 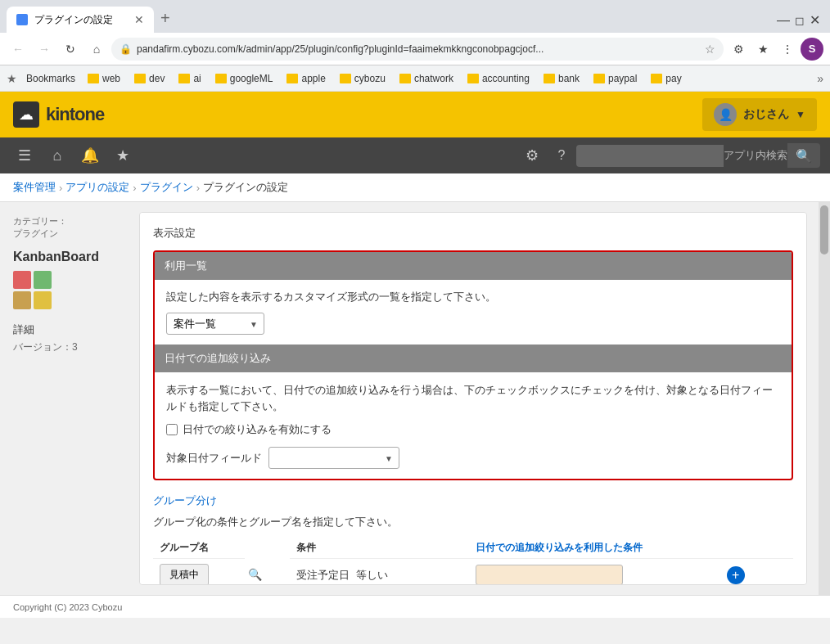 I want to click on home-button: ⌂, so click(x=97, y=49).